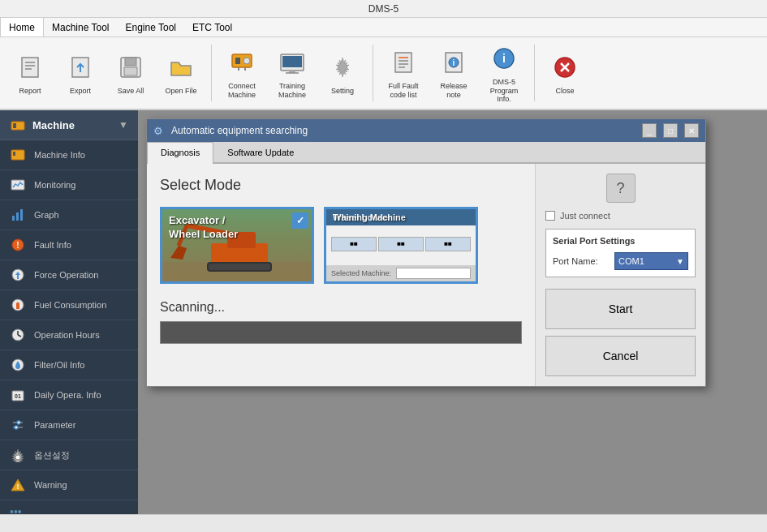 The height and width of the screenshot is (532, 767). Describe the element at coordinates (692, 131) in the screenshot. I see `modal-close-button: ✕` at that location.